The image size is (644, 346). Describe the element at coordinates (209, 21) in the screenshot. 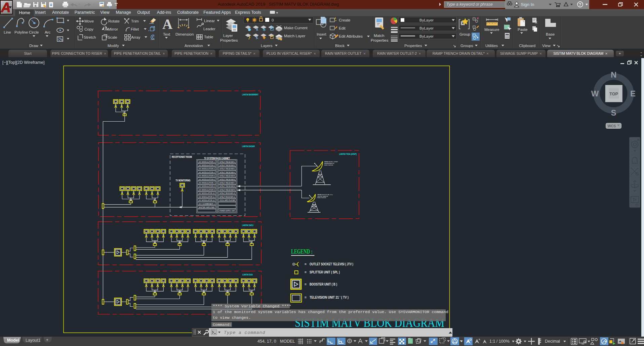

I see `svg-text: Linear` at that location.